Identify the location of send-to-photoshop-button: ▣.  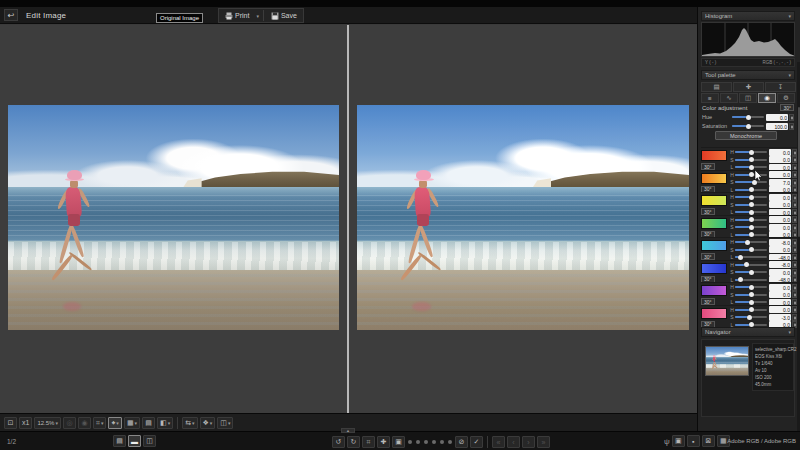
(678, 441).